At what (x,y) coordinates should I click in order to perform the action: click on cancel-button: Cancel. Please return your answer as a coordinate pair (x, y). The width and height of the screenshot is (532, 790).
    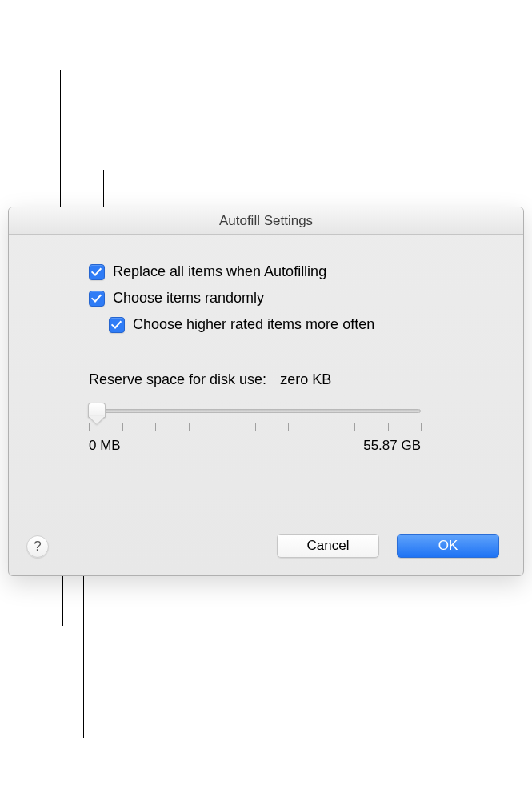
    Looking at the image, I should click on (328, 546).